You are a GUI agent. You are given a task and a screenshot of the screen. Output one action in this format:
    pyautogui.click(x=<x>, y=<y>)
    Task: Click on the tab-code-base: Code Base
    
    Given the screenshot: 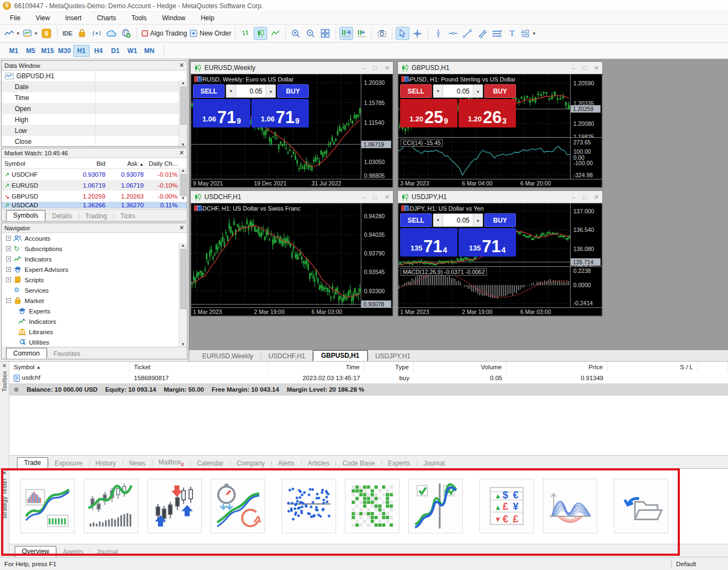 What is the action you would take?
    pyautogui.click(x=359, y=463)
    